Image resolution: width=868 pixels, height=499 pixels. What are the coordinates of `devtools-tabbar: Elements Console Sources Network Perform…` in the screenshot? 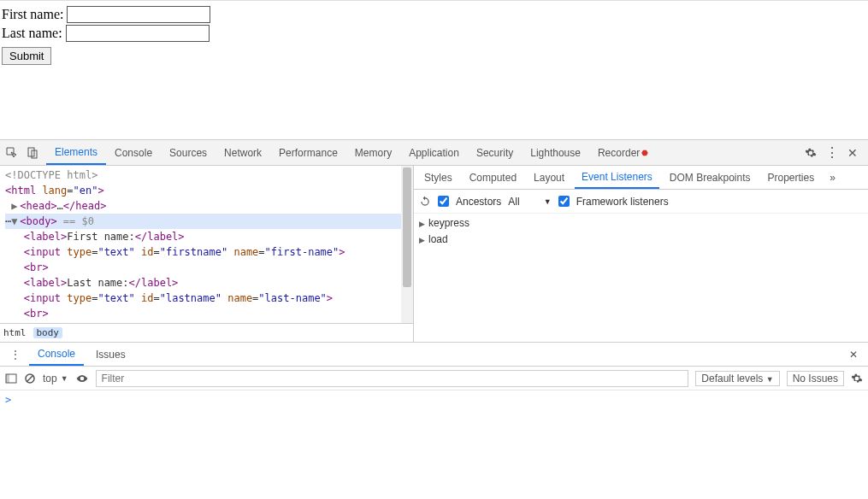 It's located at (434, 153).